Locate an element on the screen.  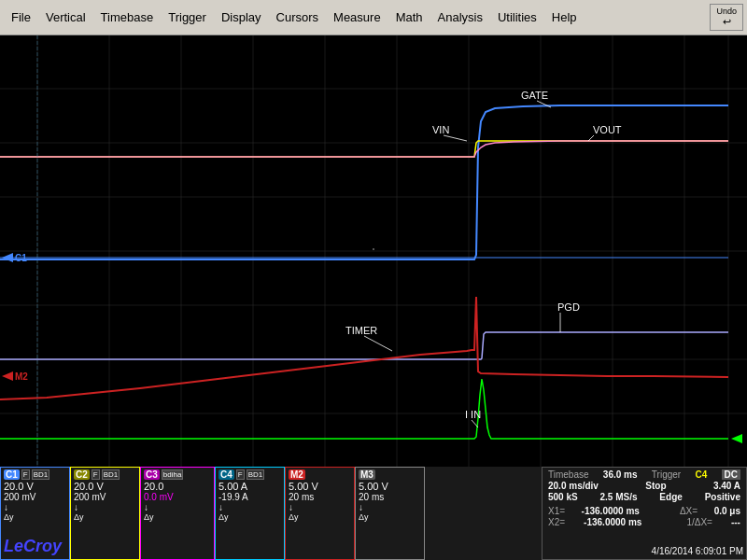
lecroy-logo: LeCroy is located at coordinates (33, 547).